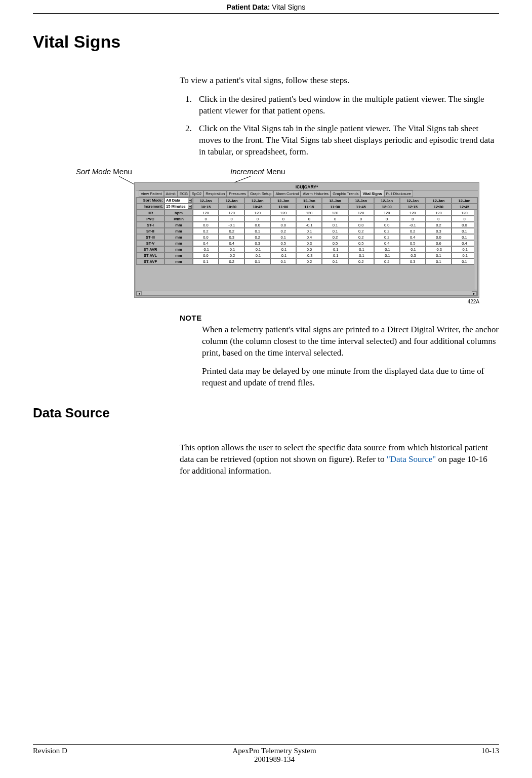 The width and height of the screenshot is (532, 778). I want to click on parameter-name: ST-V, so click(150, 243).